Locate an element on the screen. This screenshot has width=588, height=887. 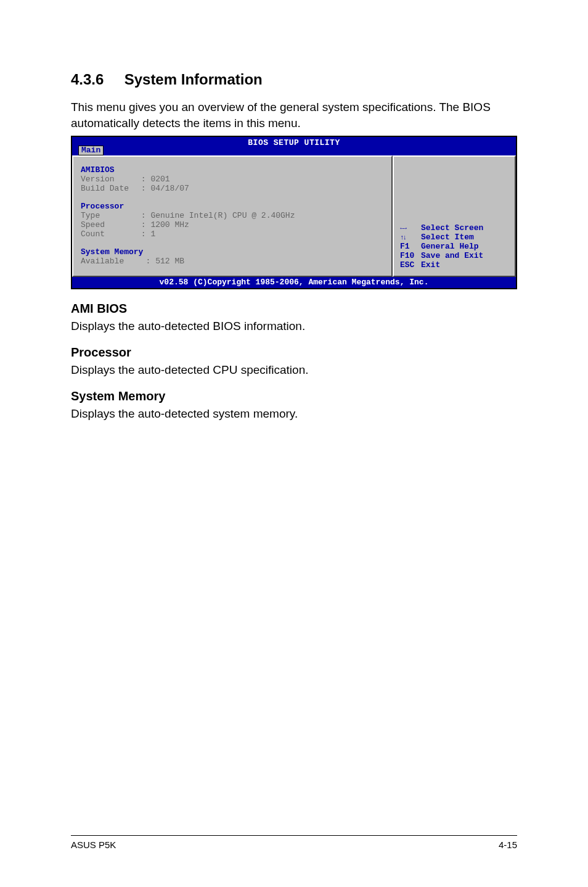
legend-f10-text: Save and Exit is located at coordinates (452, 255).